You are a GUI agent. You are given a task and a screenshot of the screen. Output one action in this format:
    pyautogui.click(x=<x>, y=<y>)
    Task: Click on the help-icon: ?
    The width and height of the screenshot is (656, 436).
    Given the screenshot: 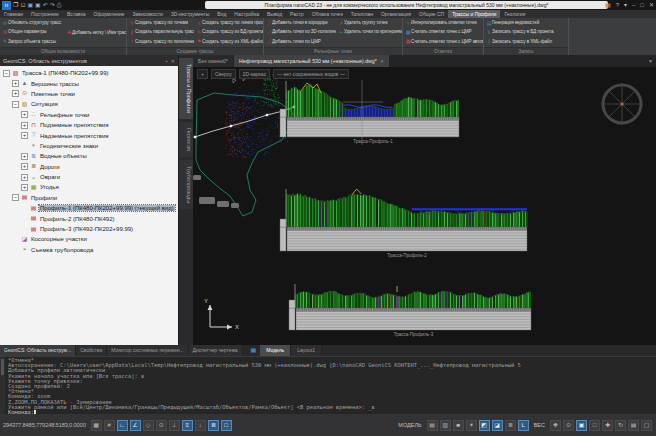 What is the action you would take?
    pyautogui.click(x=618, y=5)
    